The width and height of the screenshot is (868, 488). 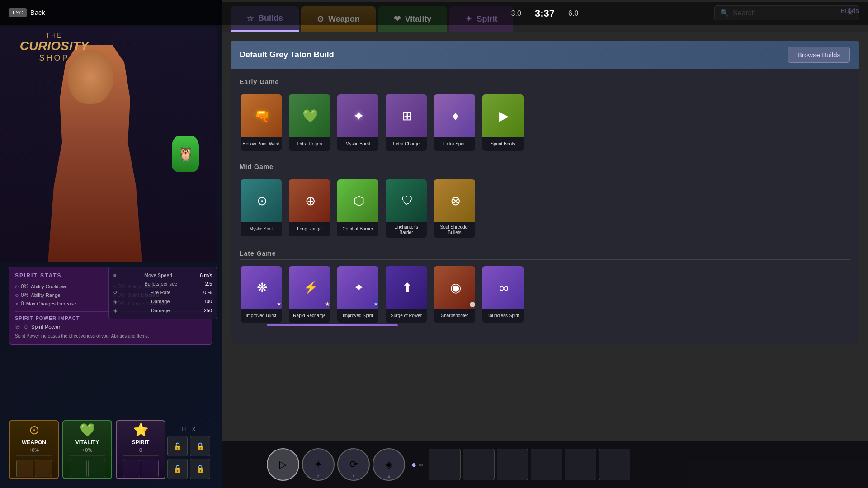 I want to click on item-soul-shredder-bullets: ⊗ Soul Shredder Bullets, so click(x=455, y=209).